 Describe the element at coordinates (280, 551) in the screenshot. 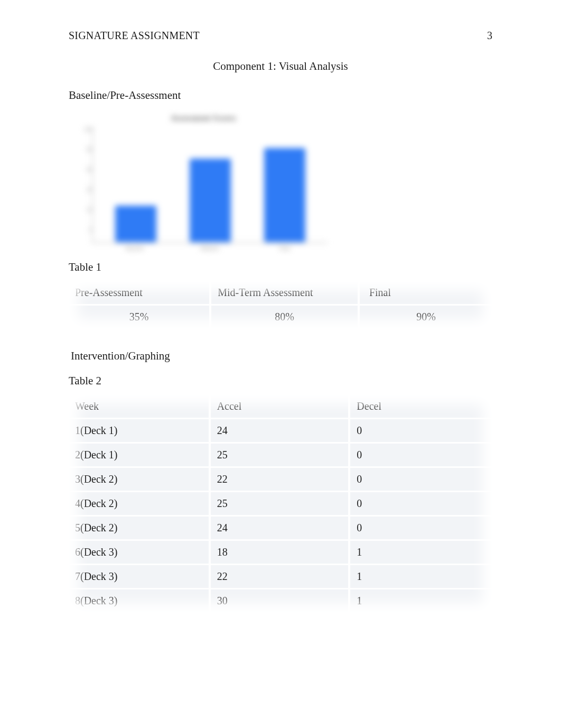

I see `table-row: 6(Deck 3)181` at that location.